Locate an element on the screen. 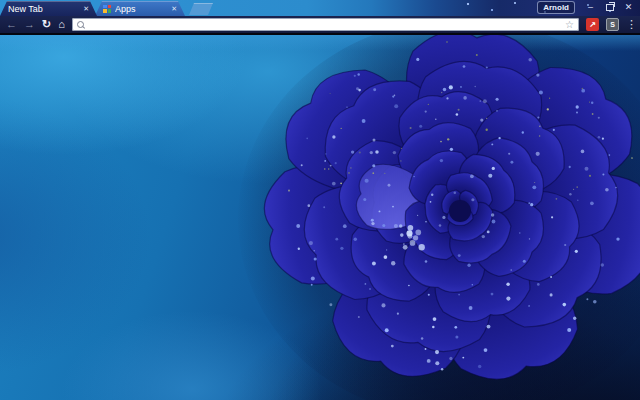 The image size is (640, 400). home-button: ⌂ is located at coordinates (62, 24).